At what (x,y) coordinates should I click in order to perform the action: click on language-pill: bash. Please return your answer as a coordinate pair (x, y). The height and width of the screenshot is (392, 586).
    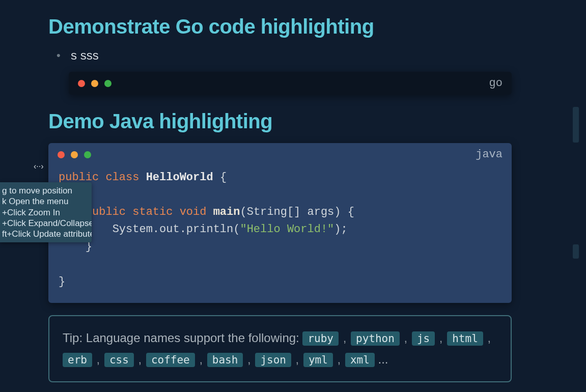
    Looking at the image, I should click on (225, 360).